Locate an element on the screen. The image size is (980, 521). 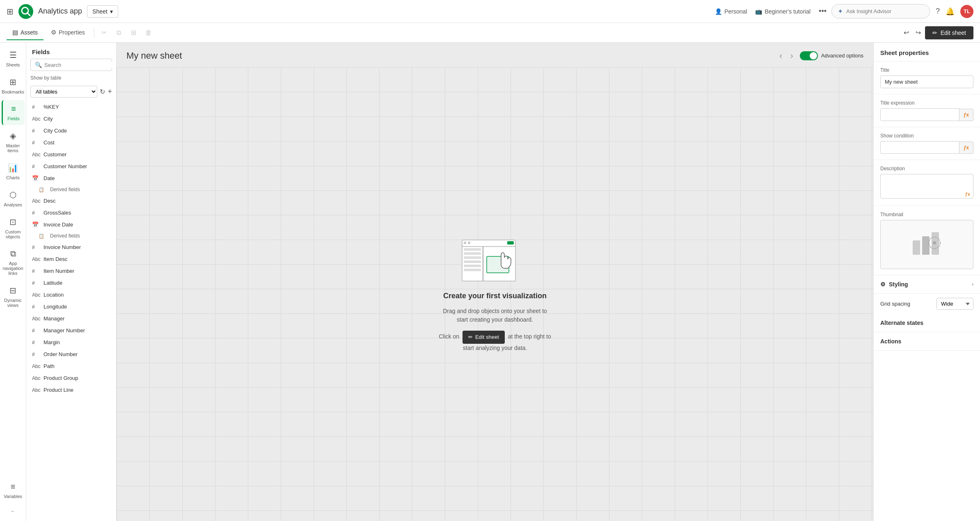
sheets-icon: ☰ is located at coordinates (13, 55).